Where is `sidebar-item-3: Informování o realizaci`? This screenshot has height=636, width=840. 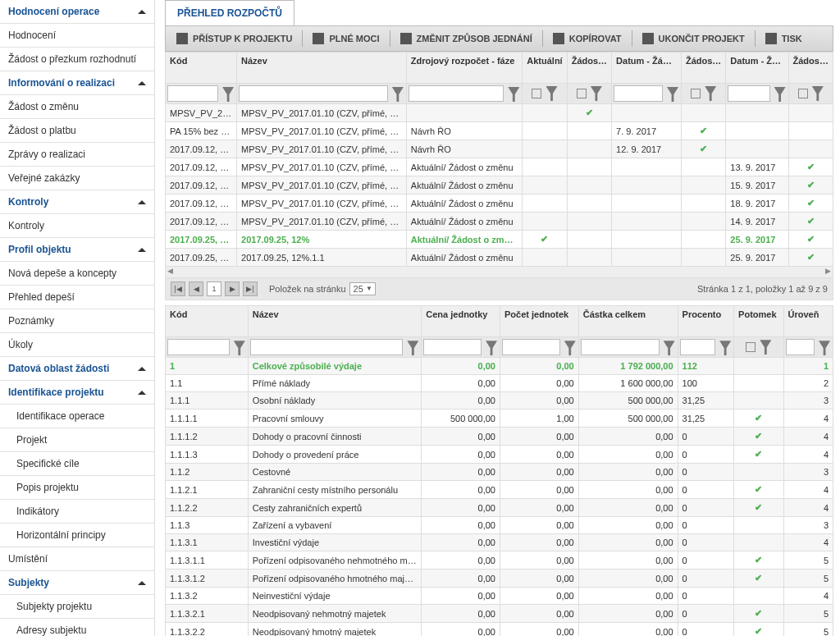
sidebar-item-3: Informování o realizaci is located at coordinates (77, 84).